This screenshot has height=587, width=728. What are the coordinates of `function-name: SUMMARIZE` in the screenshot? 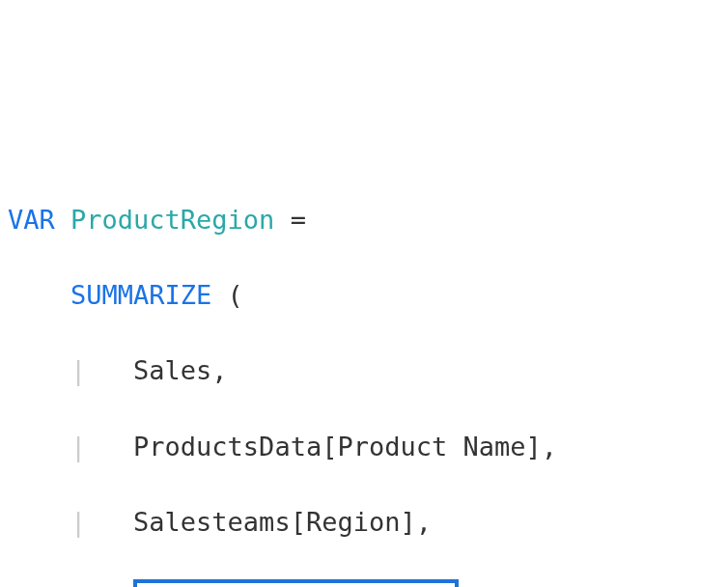 It's located at (141, 295).